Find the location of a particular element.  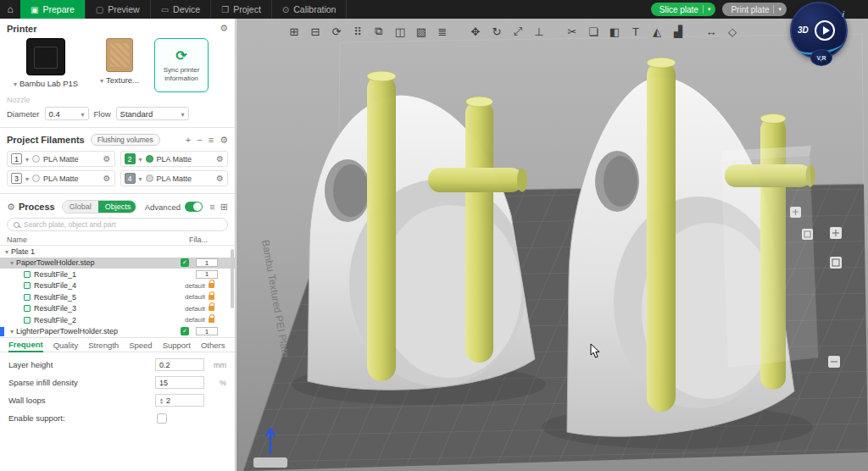

global-segment: Global is located at coordinates (81, 207).